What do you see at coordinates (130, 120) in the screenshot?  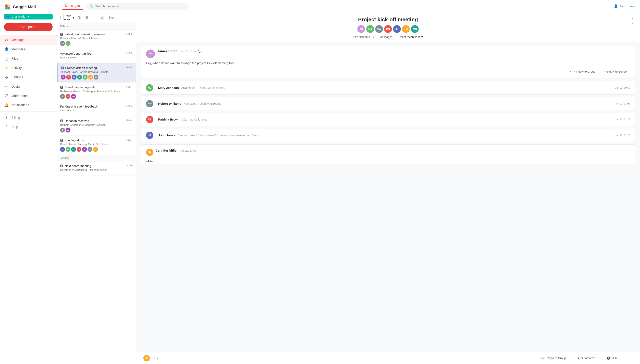 I see `message-date: Feb 4` at bounding box center [130, 120].